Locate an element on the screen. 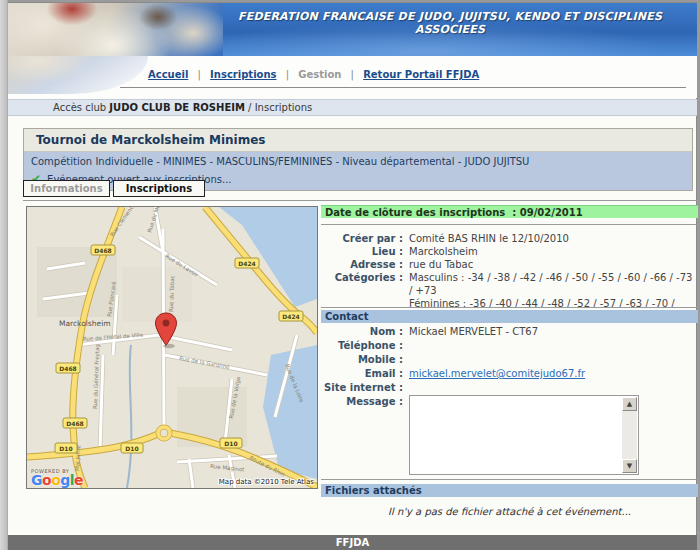 Image resolution: width=700 pixels, height=550 pixels. attachments-empty-message: Il n'y a pas de fichier attaché à cet év… is located at coordinates (510, 512).